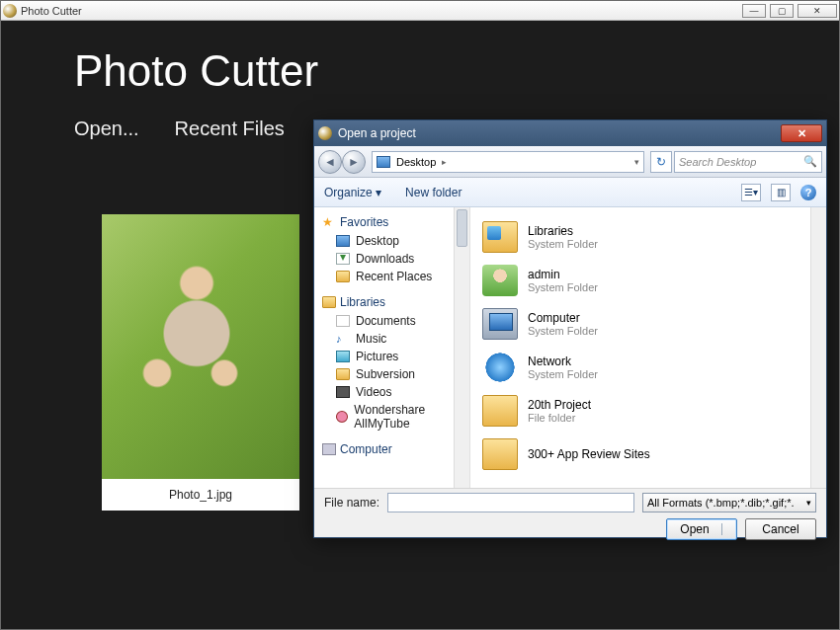 This screenshot has height=630, width=840. What do you see at coordinates (648, 324) in the screenshot?
I see `file-item-computer: ComputerSystem Folder` at bounding box center [648, 324].